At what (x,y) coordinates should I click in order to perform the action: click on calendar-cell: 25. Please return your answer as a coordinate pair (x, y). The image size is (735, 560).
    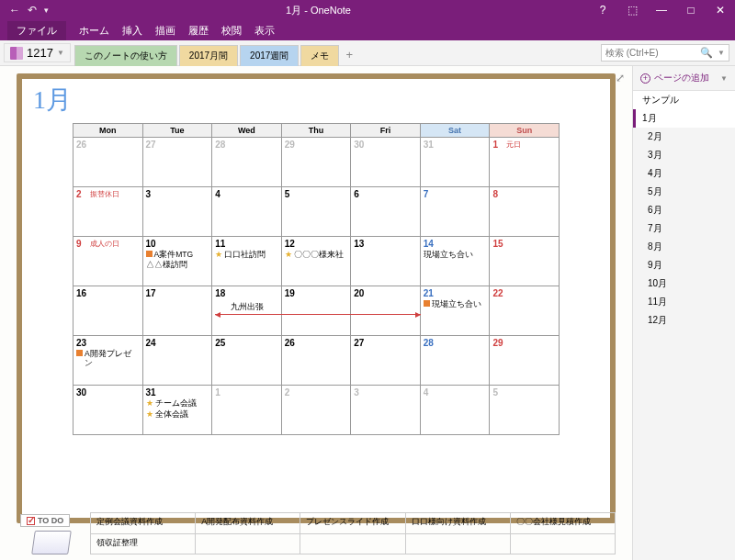
    Looking at the image, I should click on (247, 361).